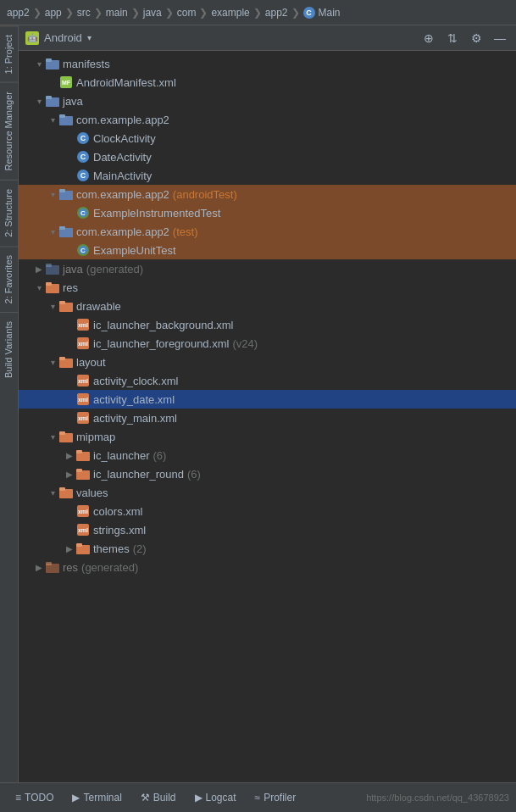 The height and width of the screenshot is (812, 516). What do you see at coordinates (125, 139) in the screenshot?
I see `node-label-clockactivity: ClockActivity` at bounding box center [125, 139].